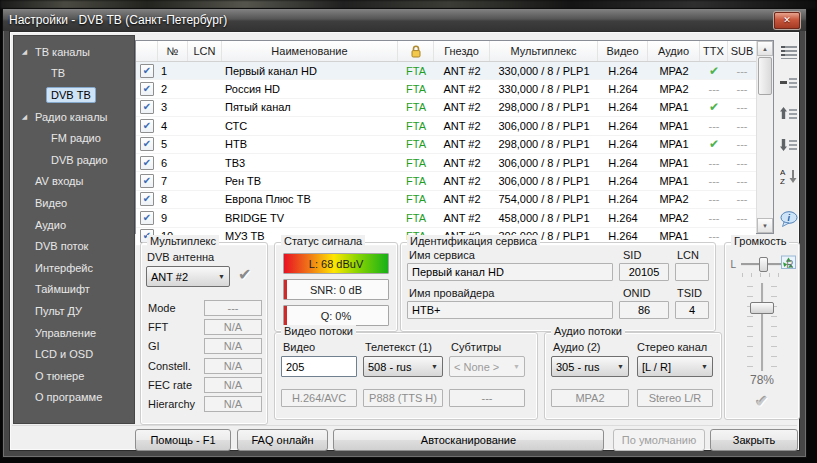  Describe the element at coordinates (442, 255) in the screenshot. I see `service-name-label: Имя сервиса` at that location.